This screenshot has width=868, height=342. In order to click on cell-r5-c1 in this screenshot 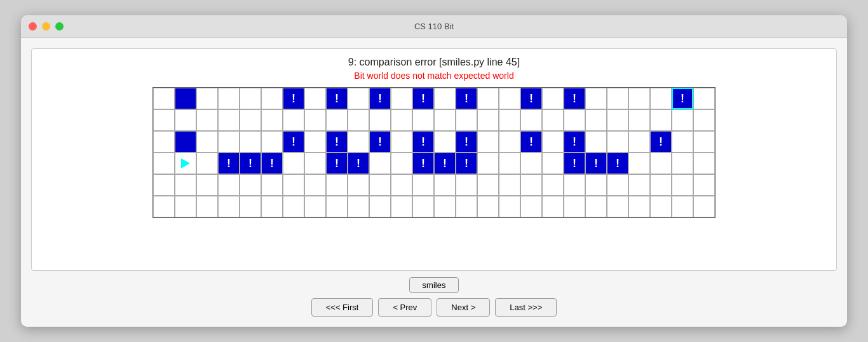, I will do `click(164, 185)`.